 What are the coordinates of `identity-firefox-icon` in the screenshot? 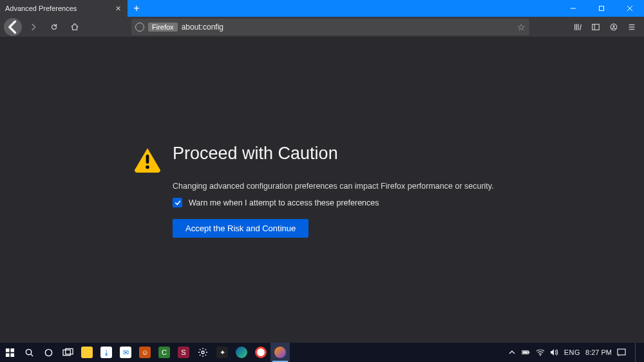 It's located at (140, 27).